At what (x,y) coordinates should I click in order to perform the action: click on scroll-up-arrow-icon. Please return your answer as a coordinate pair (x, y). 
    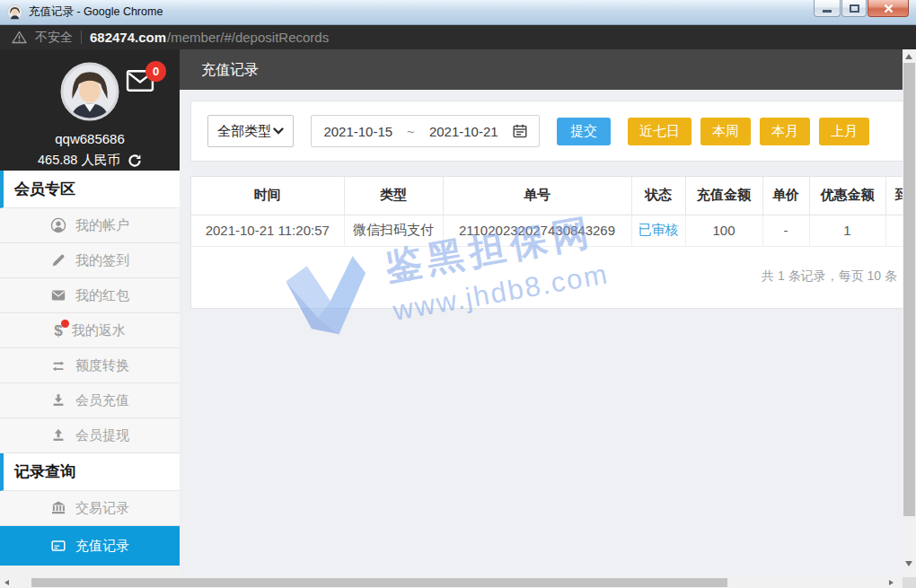
    Looking at the image, I should click on (909, 57).